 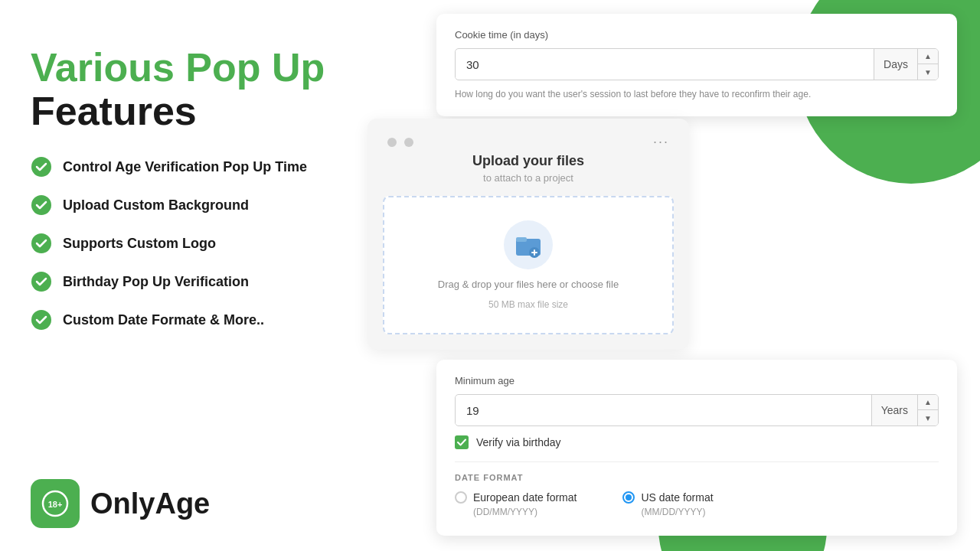 What do you see at coordinates (697, 95) in the screenshot?
I see `cookie-hint: How long do you want the user's session …` at bounding box center [697, 95].